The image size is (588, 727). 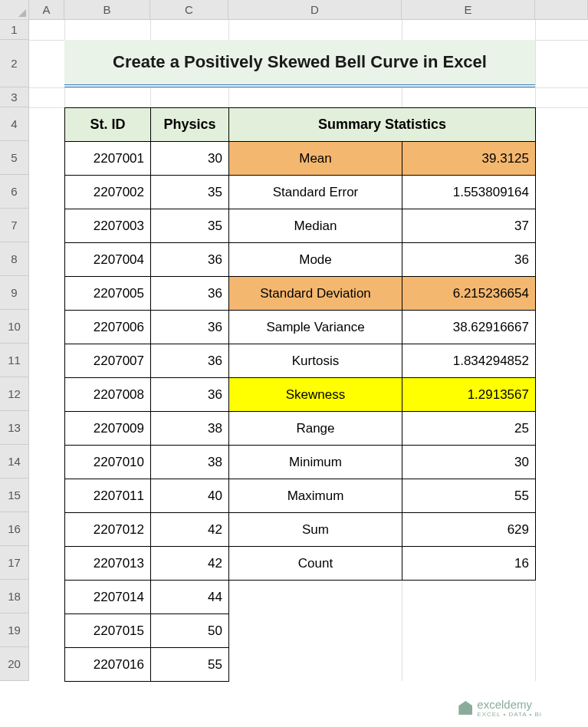 What do you see at coordinates (15, 360) in the screenshot?
I see `row-header-11: 11` at bounding box center [15, 360].